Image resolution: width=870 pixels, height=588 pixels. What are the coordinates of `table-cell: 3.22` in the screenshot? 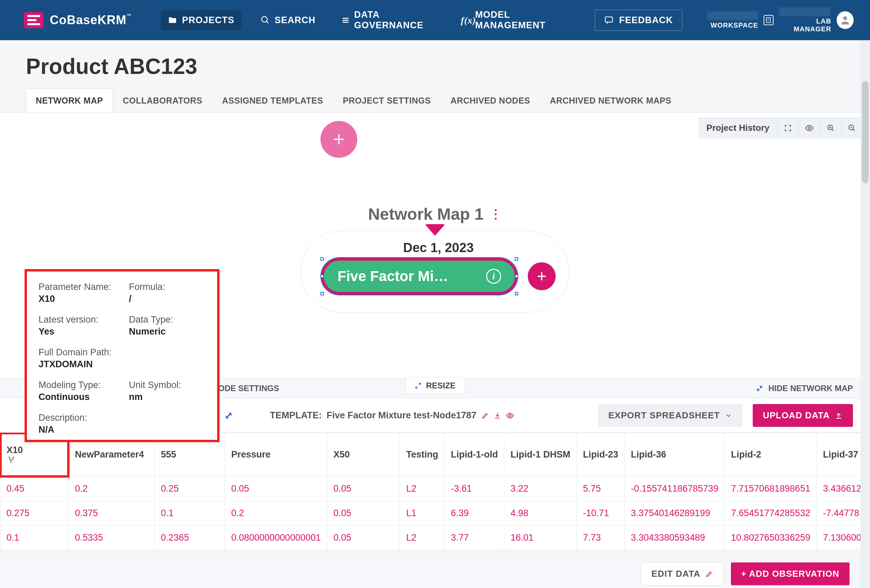 It's located at (541, 489).